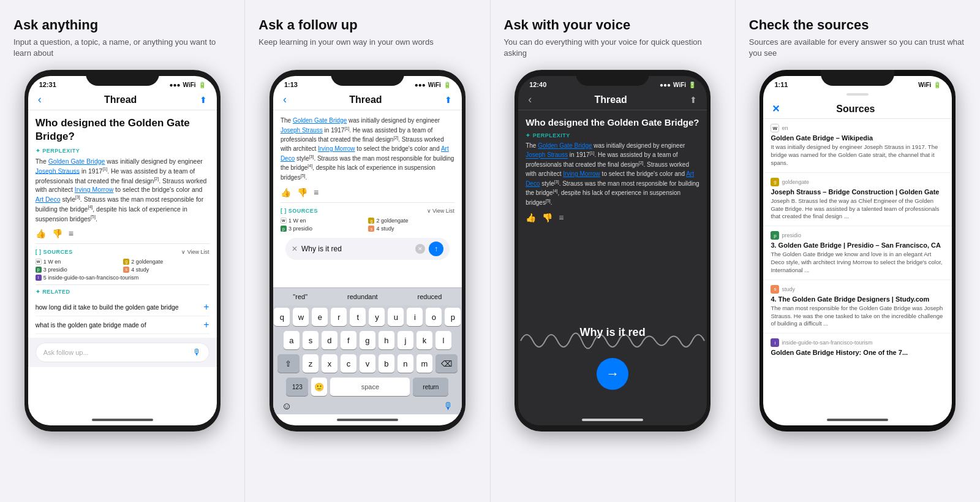 This screenshot has height=502, width=980. What do you see at coordinates (287, 406) in the screenshot?
I see `emoji-bar-icon: ☺` at bounding box center [287, 406].